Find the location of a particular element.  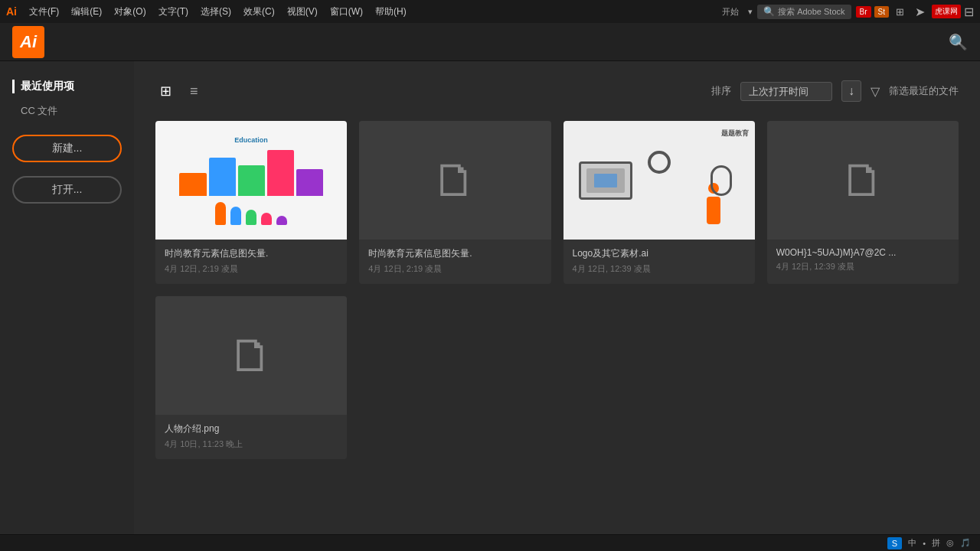

file-card-3: 题题教育 Logo及其它素材.ai 4月 12日, 12:39 凌晨 is located at coordinates (659, 202).